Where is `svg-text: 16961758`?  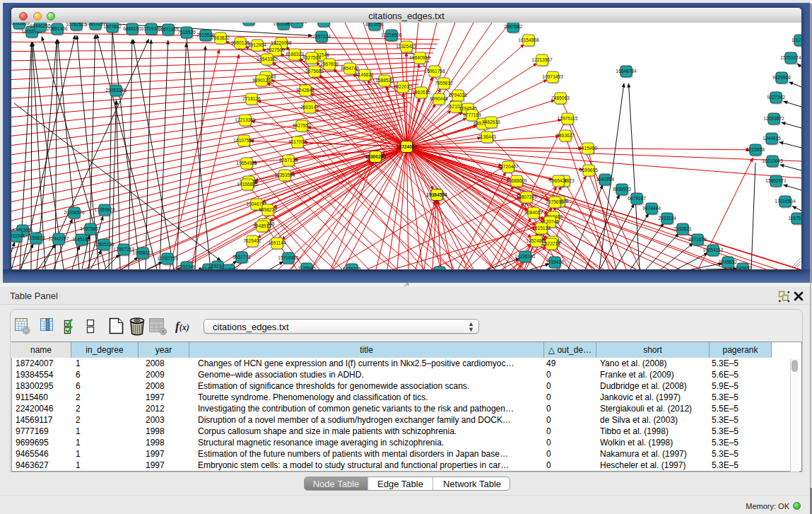
svg-text: 16961758 is located at coordinates (435, 71).